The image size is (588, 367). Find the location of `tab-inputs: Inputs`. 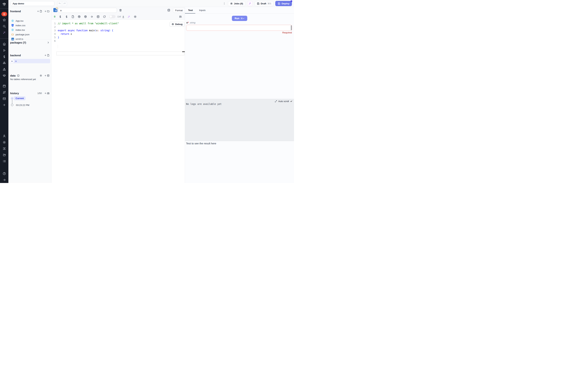

tab-inputs: Inputs is located at coordinates (202, 10).